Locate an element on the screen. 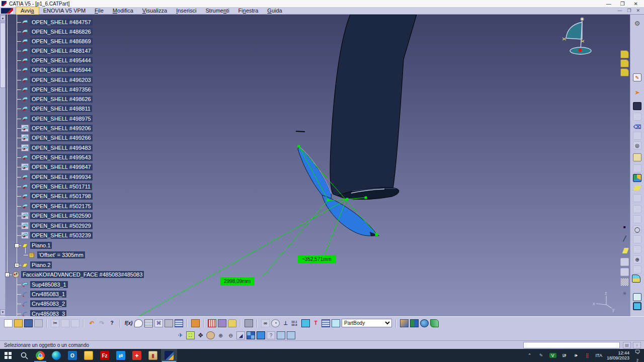 The image size is (644, 362). pale-square-icon is located at coordinates (637, 117).